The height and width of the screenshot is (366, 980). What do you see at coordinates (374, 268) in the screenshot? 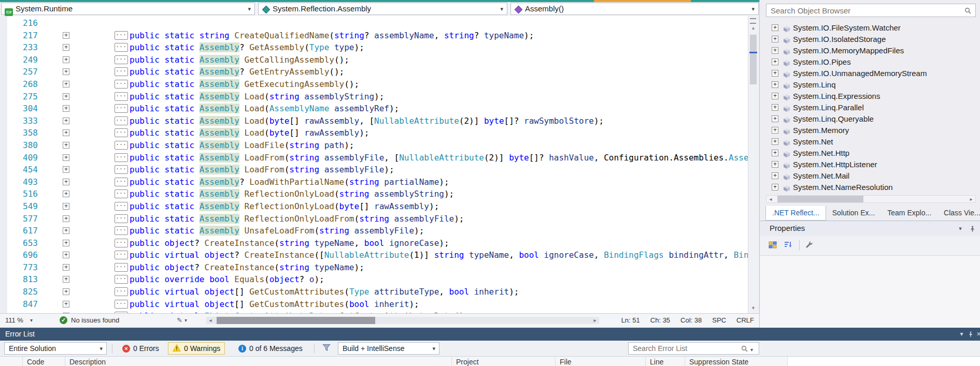
I see `code-line: 773+···public object? CreateInstance(str…` at bounding box center [374, 268].